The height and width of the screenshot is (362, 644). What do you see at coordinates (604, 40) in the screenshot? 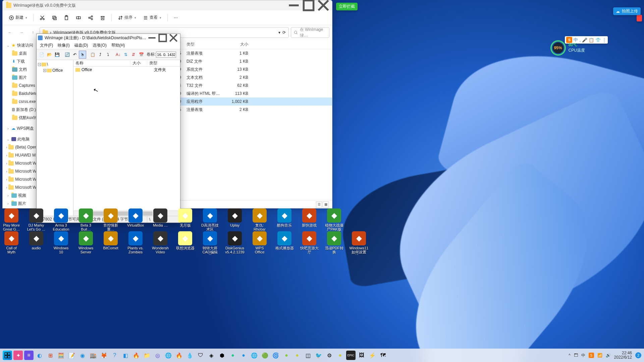
I see `ime-more-icon: ⋮` at bounding box center [604, 40].